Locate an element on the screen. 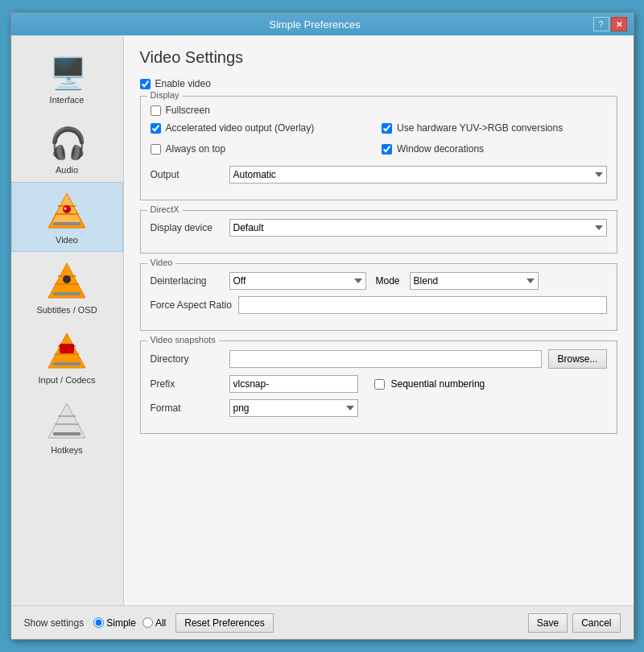 The height and width of the screenshot is (652, 644). all-radio-label: All is located at coordinates (155, 623).